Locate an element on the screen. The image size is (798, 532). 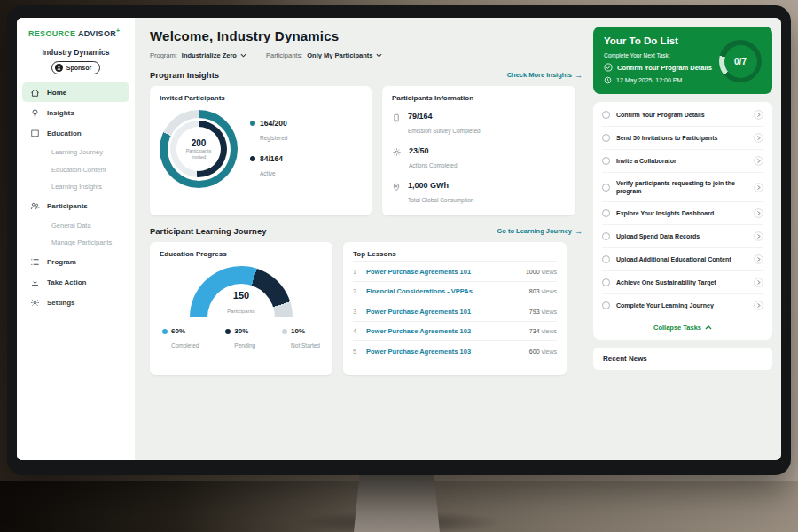
task-label: Upload Spend Data Records is located at coordinates (682, 236).